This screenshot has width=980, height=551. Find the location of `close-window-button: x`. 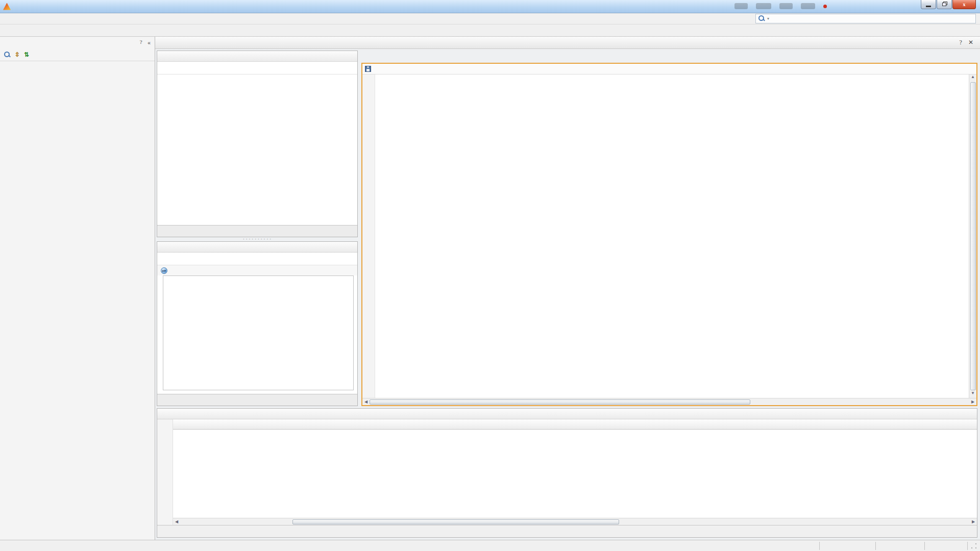

close-window-button: x is located at coordinates (964, 5).